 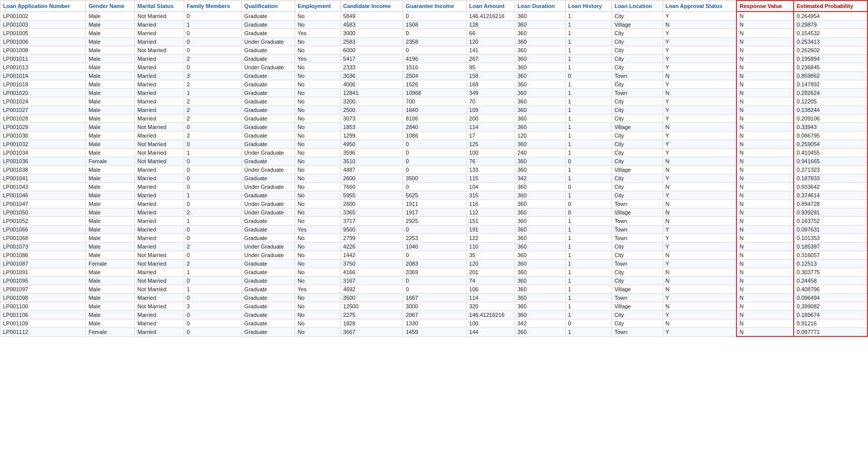 What do you see at coordinates (435, 204) in the screenshot?
I see `table-cell: 1911` at bounding box center [435, 204].